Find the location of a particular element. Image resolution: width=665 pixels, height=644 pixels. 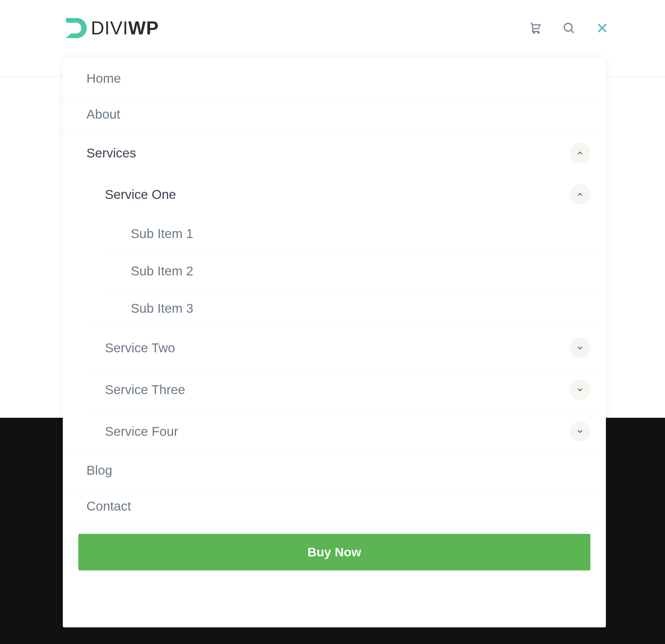

logo-mark-icon is located at coordinates (76, 28).